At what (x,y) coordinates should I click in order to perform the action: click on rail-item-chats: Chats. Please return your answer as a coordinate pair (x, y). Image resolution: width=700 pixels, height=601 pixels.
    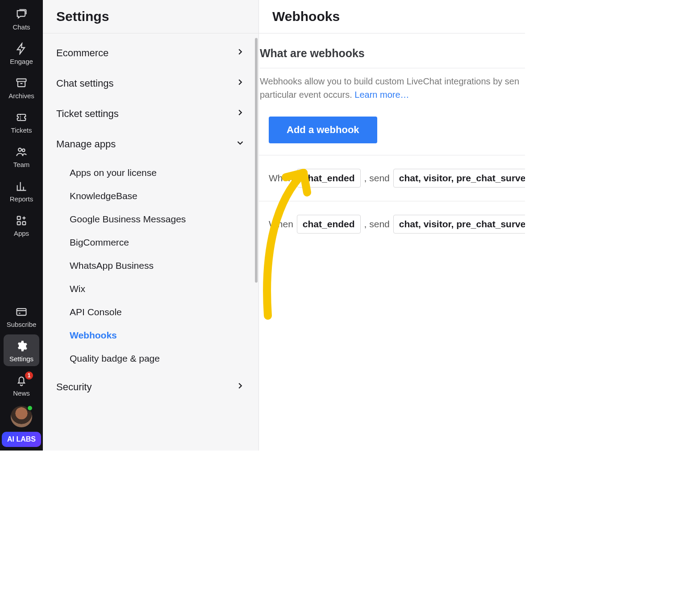
    Looking at the image, I should click on (21, 19).